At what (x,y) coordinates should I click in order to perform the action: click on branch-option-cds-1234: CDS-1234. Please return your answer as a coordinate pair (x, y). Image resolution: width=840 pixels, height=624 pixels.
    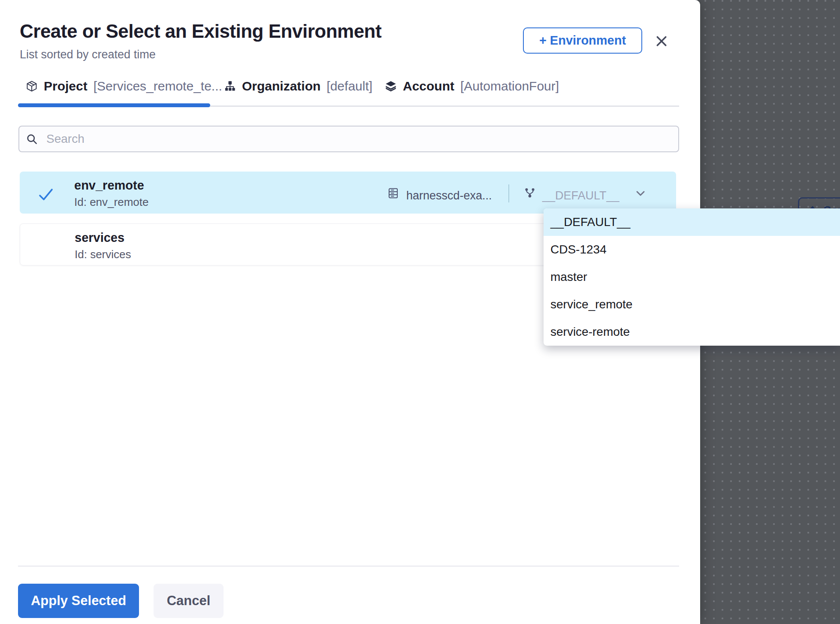
    Looking at the image, I should click on (692, 250).